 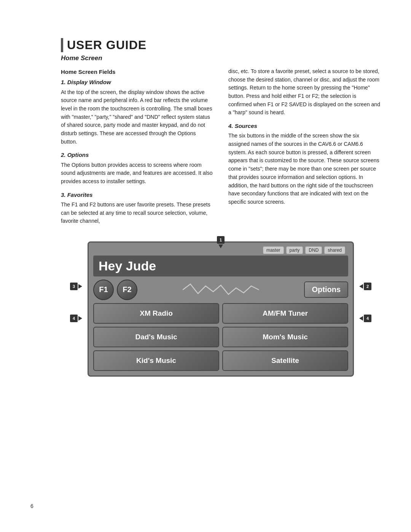 What do you see at coordinates (314, 250) in the screenshot?
I see `status-dnd: DND` at bounding box center [314, 250].